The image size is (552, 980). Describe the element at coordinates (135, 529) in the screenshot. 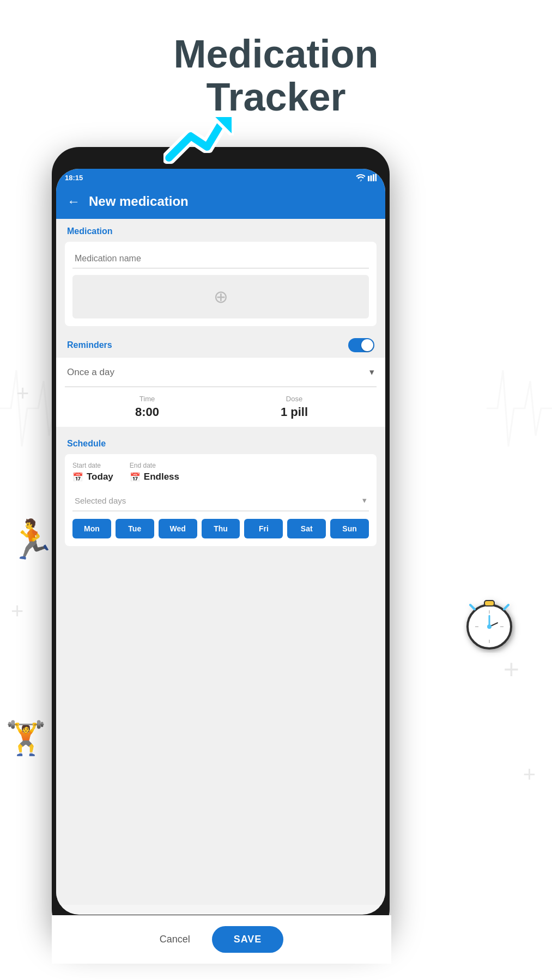

I see `day-tue: Tue` at that location.